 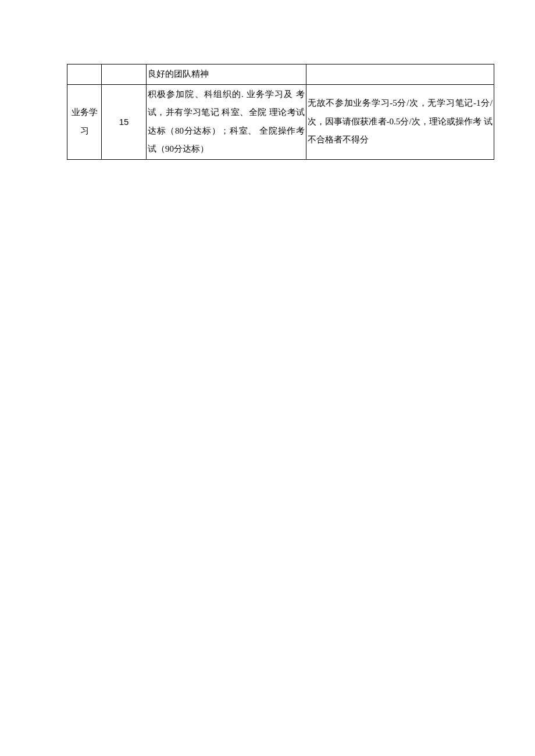 What do you see at coordinates (124, 74) in the screenshot?
I see `score-cell` at bounding box center [124, 74].